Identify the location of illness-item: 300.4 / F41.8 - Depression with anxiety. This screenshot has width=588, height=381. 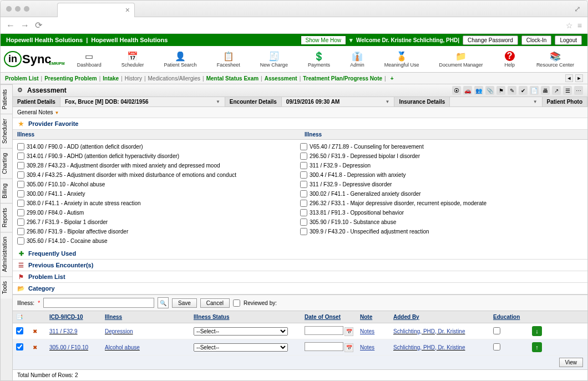
(442, 175).